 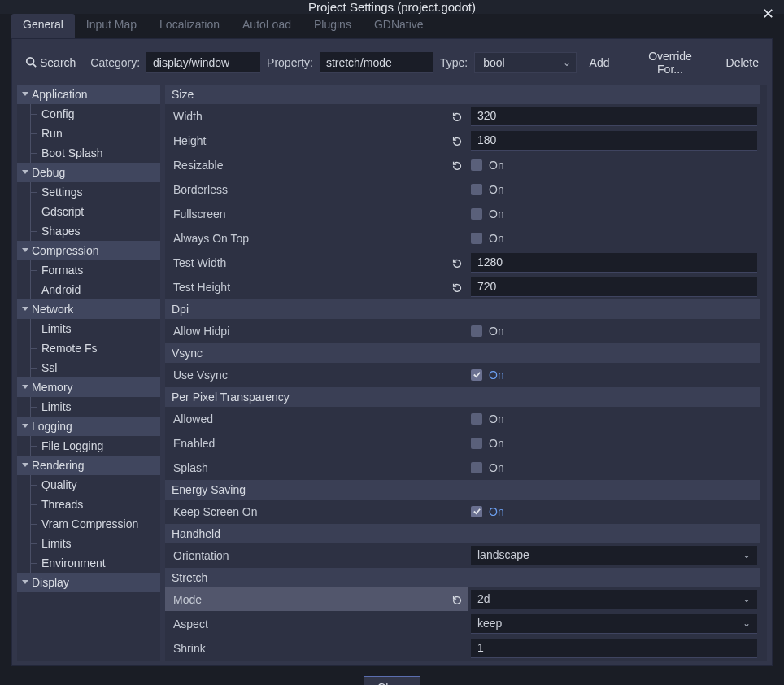 What do you see at coordinates (89, 504) in the screenshot?
I see `tree-item-threads: Threads` at bounding box center [89, 504].